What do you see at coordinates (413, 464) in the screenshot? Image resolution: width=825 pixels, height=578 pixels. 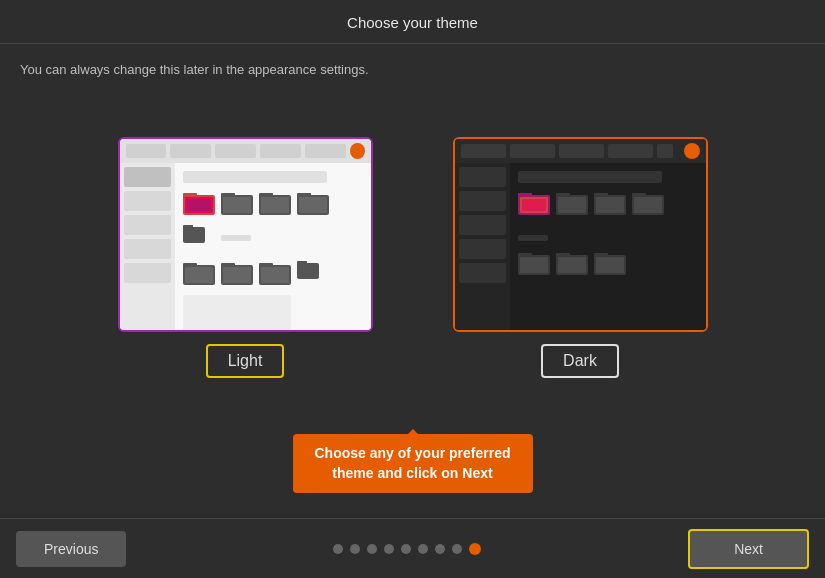 I see `tooltip-box: Choose any of your preferred theme and c…` at bounding box center [413, 464].